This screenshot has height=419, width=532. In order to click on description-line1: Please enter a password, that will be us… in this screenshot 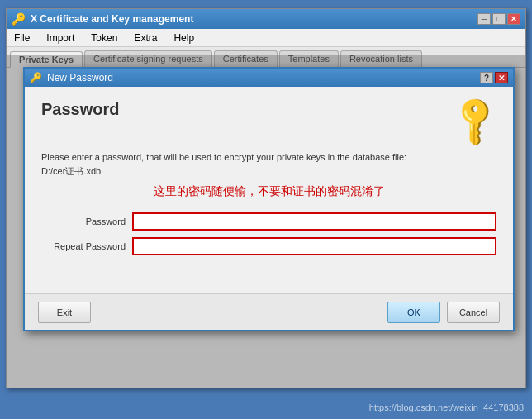, I will do `click(224, 157)`.